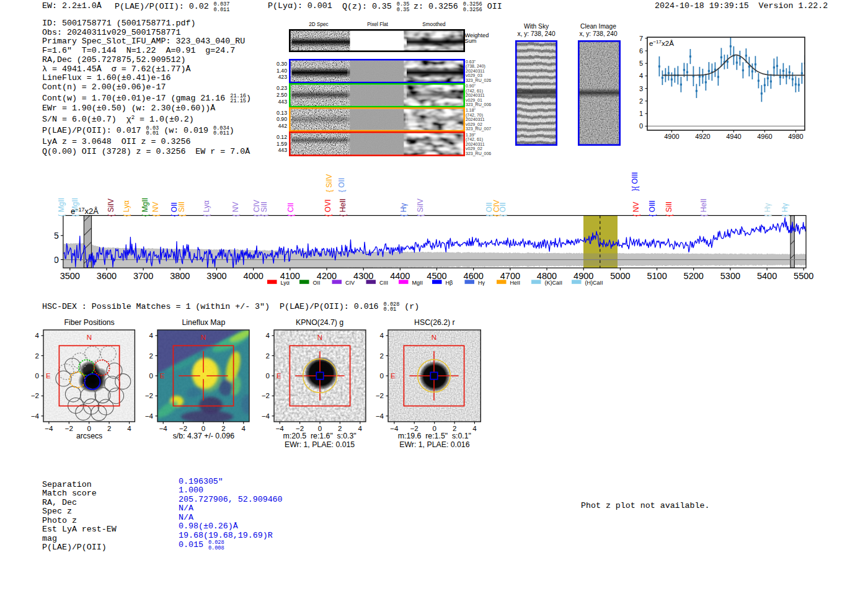 The height and width of the screenshot is (591, 868). I want to click on svg-text: 3, so click(641, 89).